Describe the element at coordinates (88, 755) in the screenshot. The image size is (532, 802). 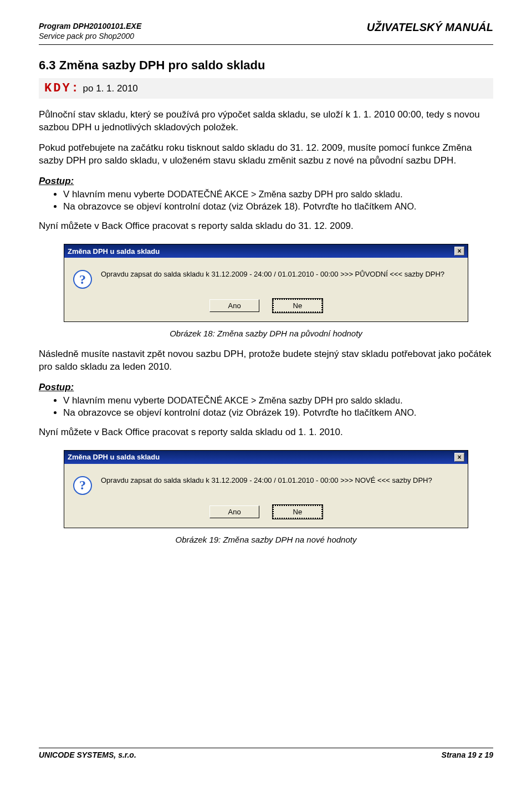
I see `footer-company: UNICODE SYSTEMS, s.r.o.` at that location.